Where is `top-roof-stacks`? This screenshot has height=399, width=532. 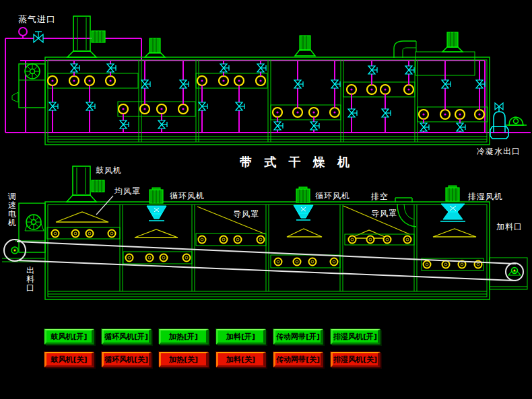
top-roof-stacks is located at coordinates (304, 44).